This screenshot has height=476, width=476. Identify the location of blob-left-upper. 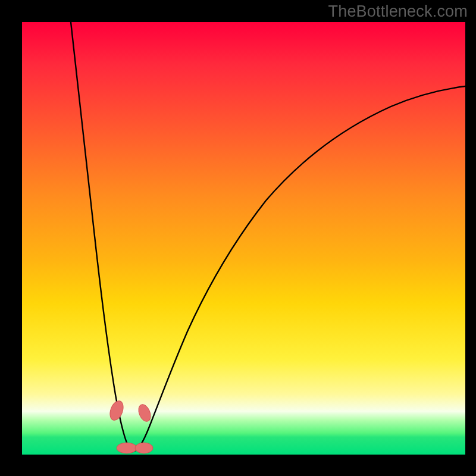
(117, 411).